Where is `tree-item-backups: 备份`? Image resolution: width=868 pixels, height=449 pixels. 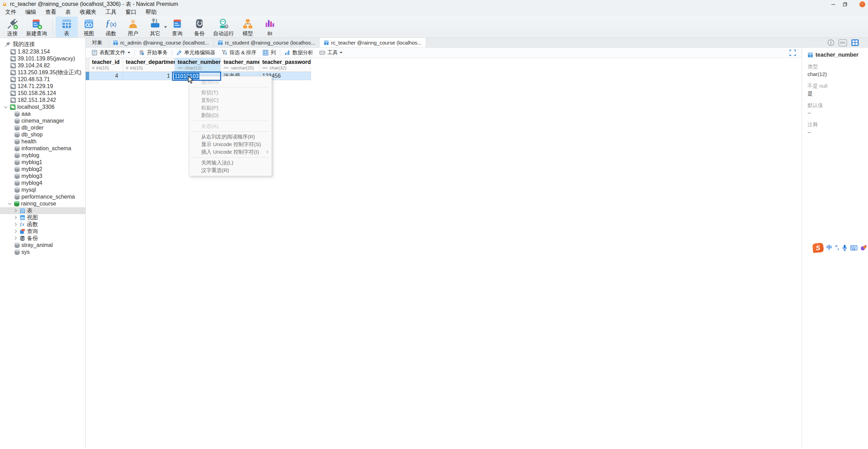
tree-item-backups: 备份 is located at coordinates (43, 238).